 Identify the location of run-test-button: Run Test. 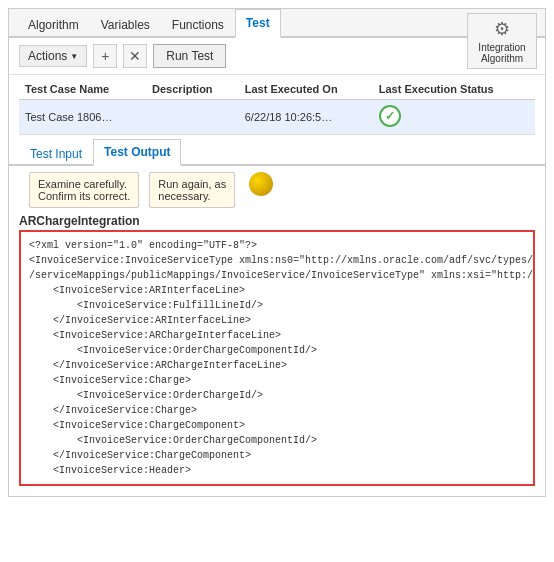
(190, 56).